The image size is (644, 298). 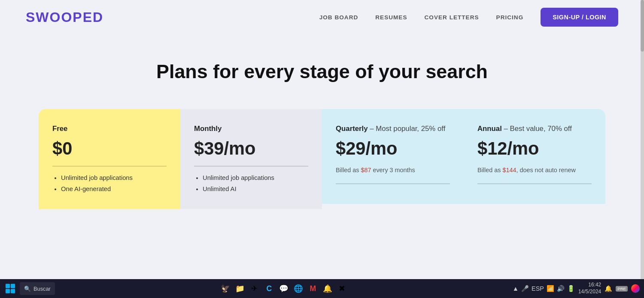 What do you see at coordinates (109, 149) in the screenshot?
I see `plan-price-free: $0` at bounding box center [109, 149].